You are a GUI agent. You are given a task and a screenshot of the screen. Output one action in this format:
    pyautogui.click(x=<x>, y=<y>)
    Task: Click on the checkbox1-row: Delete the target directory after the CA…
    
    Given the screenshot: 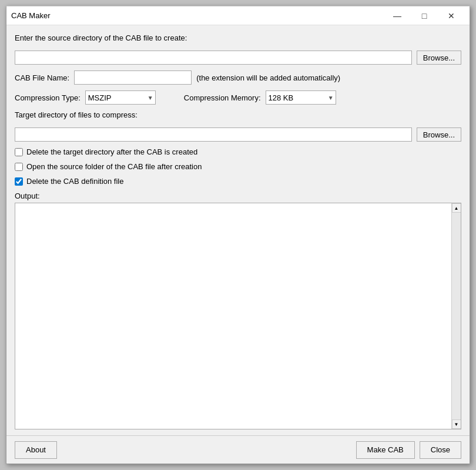 What is the action you would take?
    pyautogui.click(x=238, y=152)
    